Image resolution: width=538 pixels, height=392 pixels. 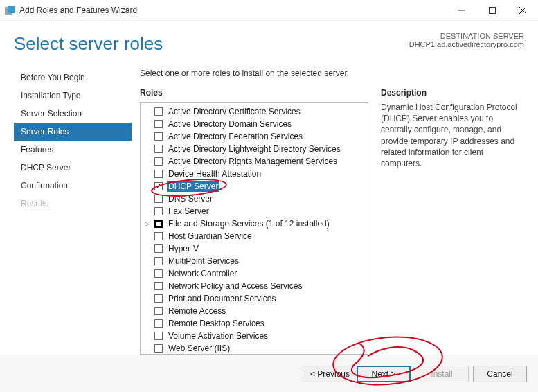 I want to click on install-button: Install, so click(x=442, y=374).